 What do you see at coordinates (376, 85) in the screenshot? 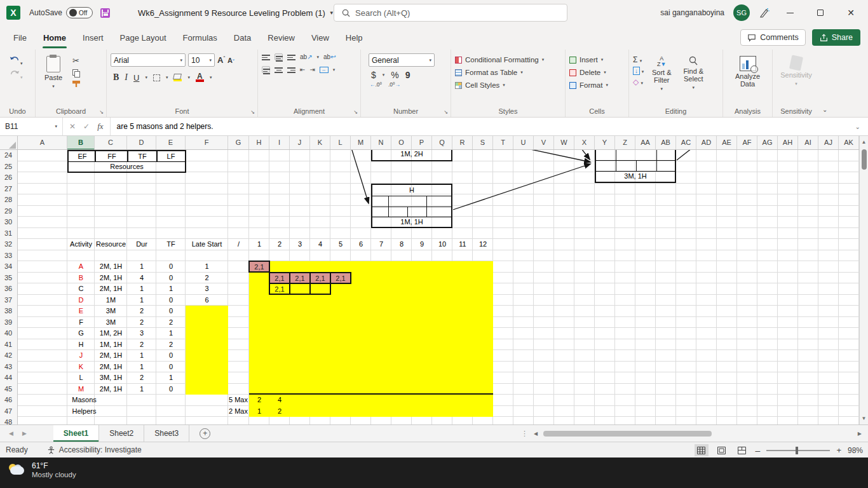
I see `increase-decimal-icon: ←.0⁰` at bounding box center [376, 85].